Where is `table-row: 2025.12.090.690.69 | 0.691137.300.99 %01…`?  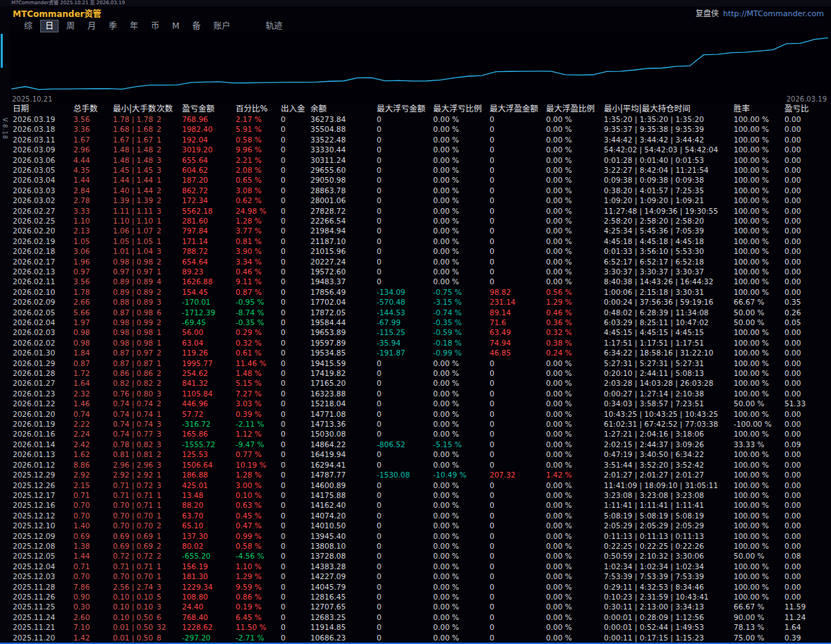
table-row: 2025.12.090.690.69 | 0.691137.300.99 %01… is located at coordinates (420, 536).